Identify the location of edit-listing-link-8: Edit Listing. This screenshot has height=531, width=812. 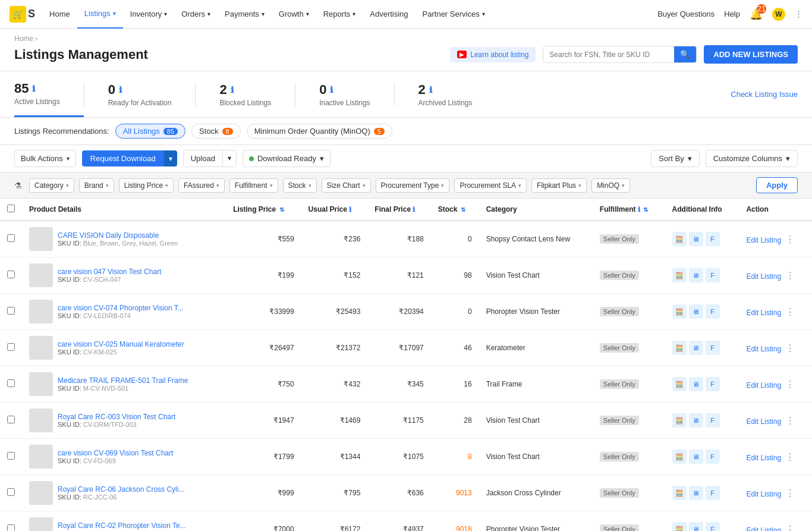
(763, 529).